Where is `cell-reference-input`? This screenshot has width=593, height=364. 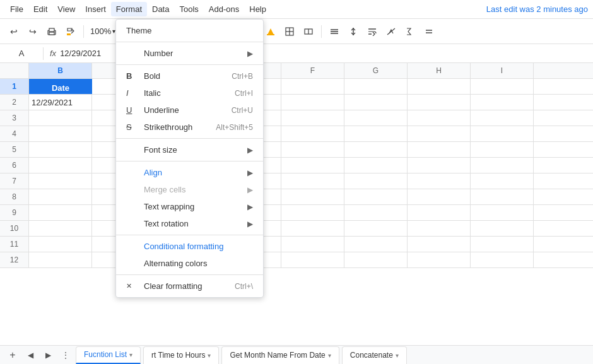 cell-reference-input is located at coordinates (21, 53).